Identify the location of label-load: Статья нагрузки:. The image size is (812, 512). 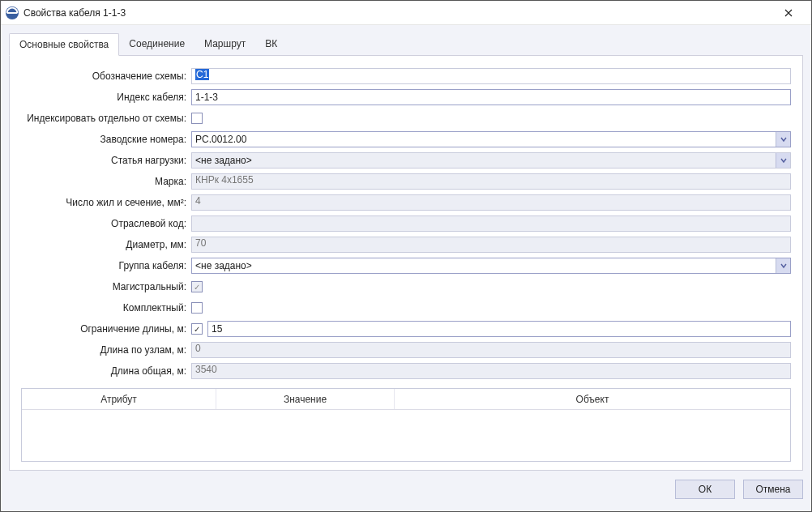
(106, 160).